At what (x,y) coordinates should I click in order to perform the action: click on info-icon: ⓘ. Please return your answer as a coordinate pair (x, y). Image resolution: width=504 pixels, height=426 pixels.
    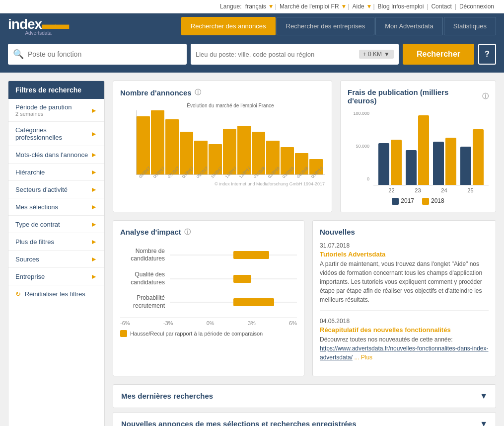
    Looking at the image, I should click on (198, 92).